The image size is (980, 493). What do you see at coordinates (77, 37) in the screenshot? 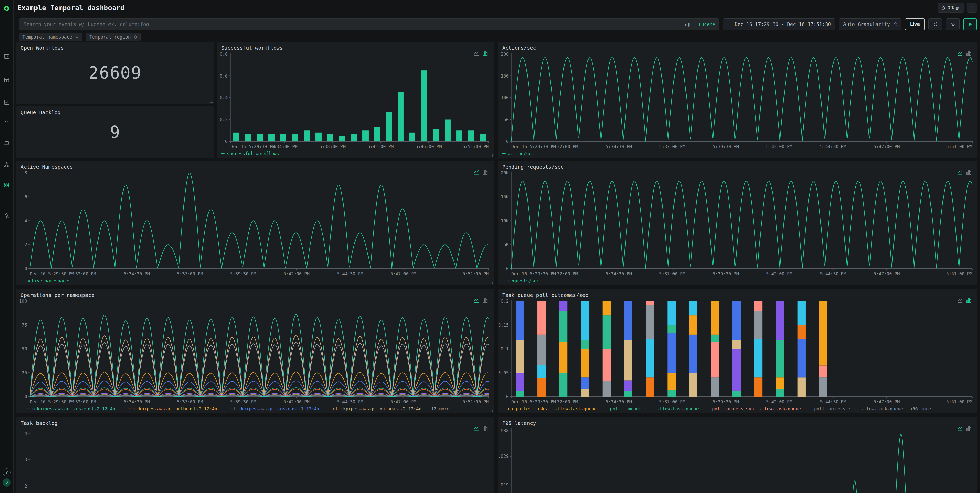
I see `chevron-up-down-icon` at bounding box center [77, 37].